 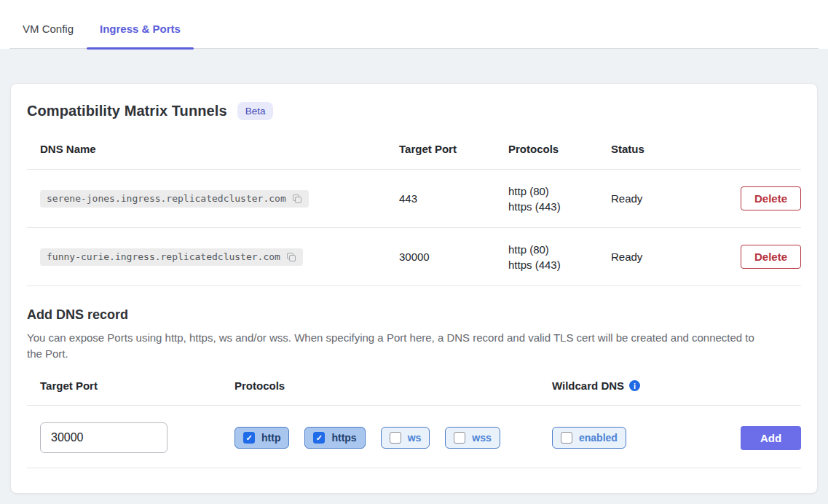 I want to click on protocol-chips: ✓ http ✓ https ✓ ws ✓ wss, so click(x=393, y=438).